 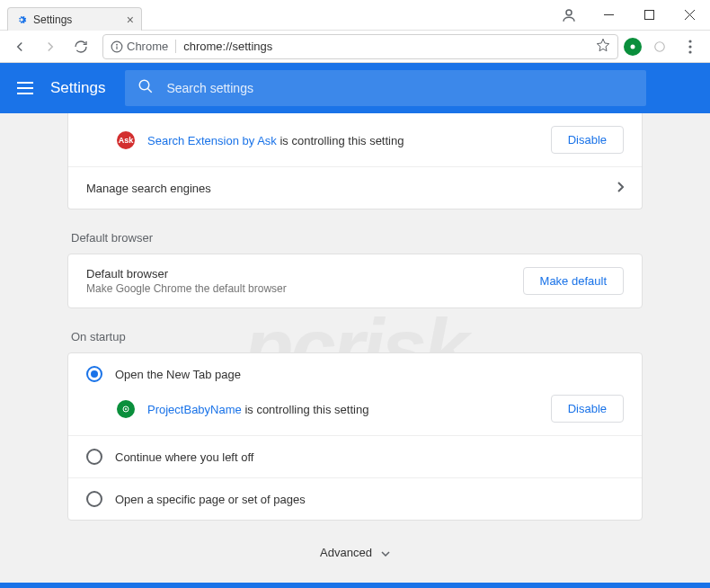 What do you see at coordinates (355, 140) in the screenshot?
I see `search-extension-notice: Ask Search Extension by Ask is controlli…` at bounding box center [355, 140].